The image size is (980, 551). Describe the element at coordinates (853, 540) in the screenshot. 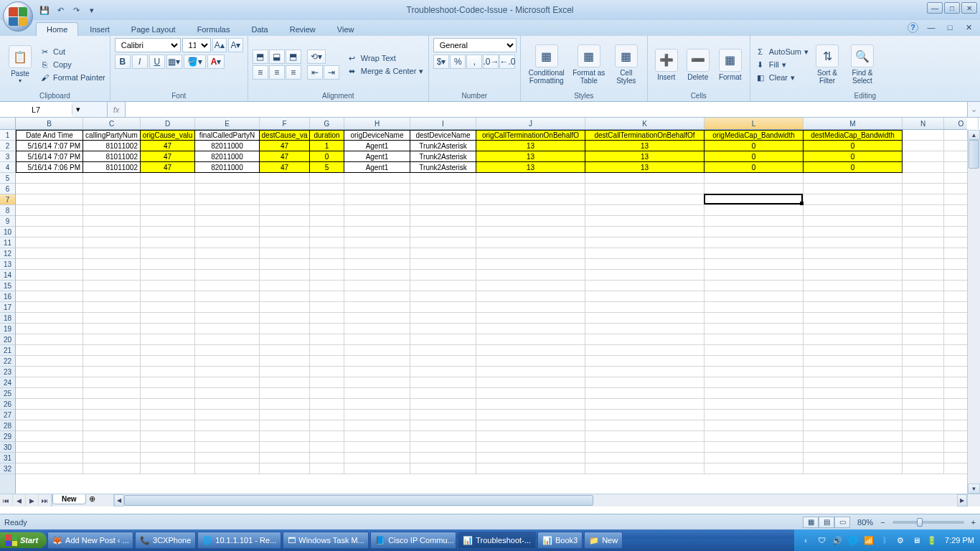

I see `tray-icon: 🌐` at that location.